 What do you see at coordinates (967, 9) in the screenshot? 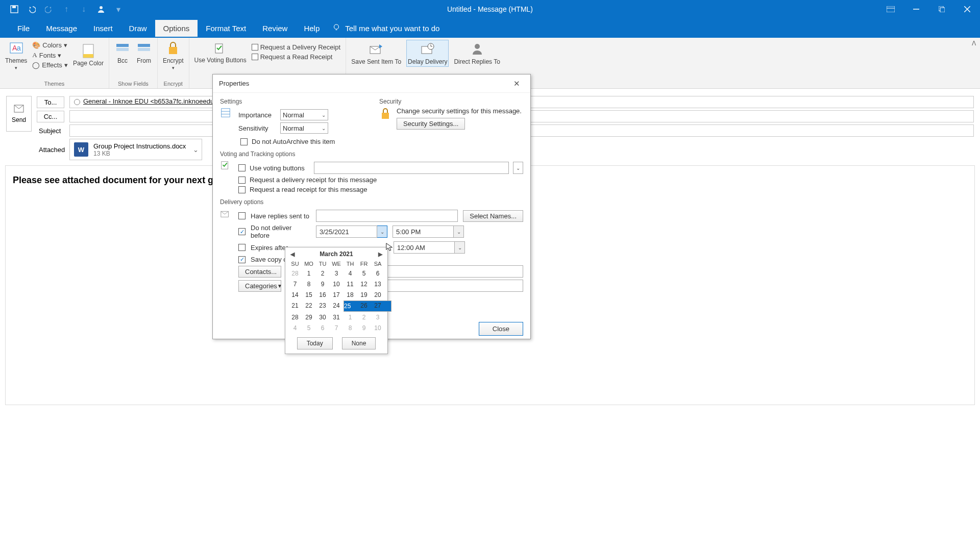
I see `close-icon` at bounding box center [967, 9].